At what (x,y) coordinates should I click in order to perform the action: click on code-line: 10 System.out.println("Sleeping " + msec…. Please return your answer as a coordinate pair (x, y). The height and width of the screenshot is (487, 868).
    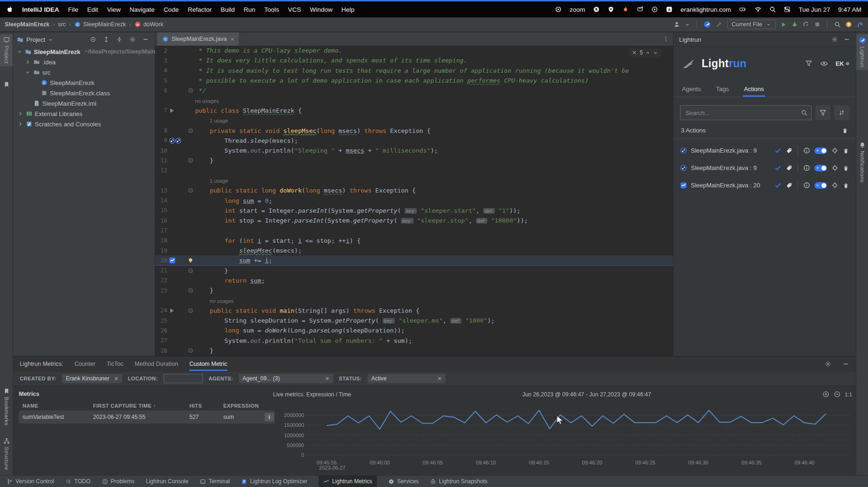
    Looking at the image, I should click on (414, 150).